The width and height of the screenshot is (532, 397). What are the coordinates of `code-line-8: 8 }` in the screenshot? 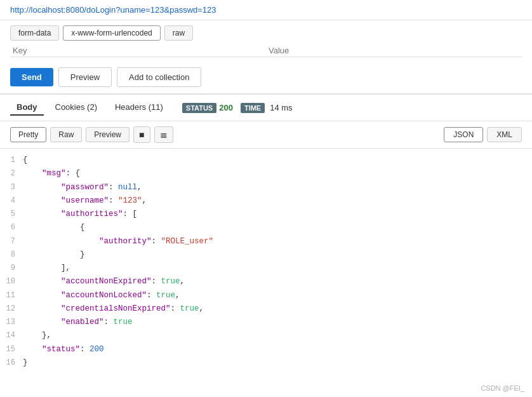 It's located at (266, 255).